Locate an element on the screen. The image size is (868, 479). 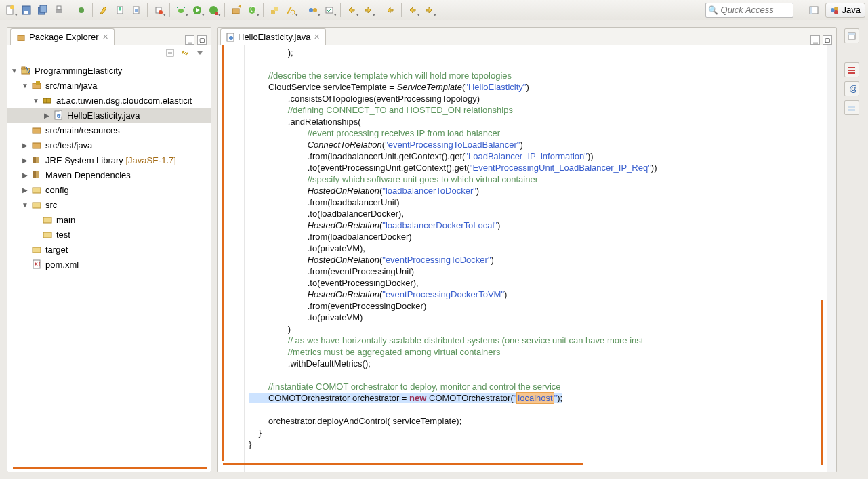
save-button is located at coordinates (26, 10).